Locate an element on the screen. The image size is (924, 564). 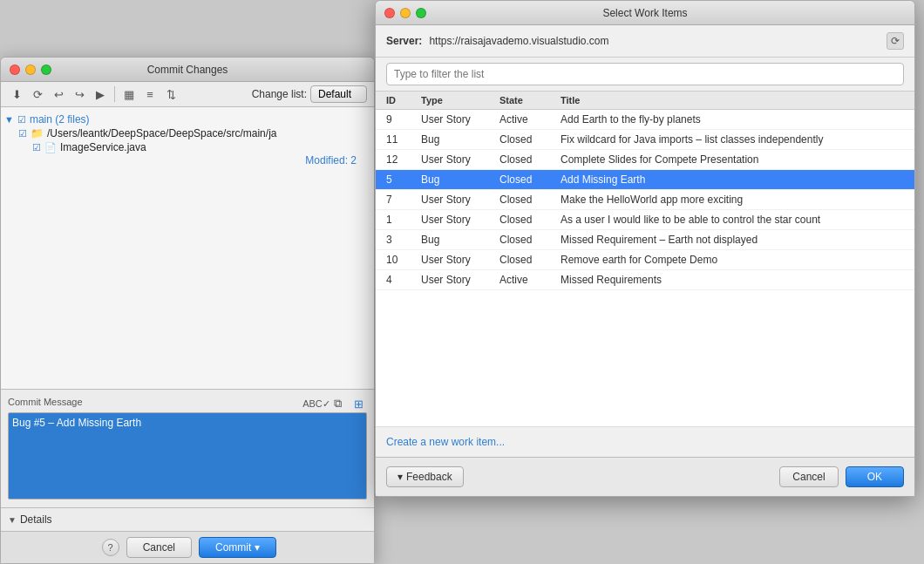
commit-button: Commit ▾ is located at coordinates (237, 547).